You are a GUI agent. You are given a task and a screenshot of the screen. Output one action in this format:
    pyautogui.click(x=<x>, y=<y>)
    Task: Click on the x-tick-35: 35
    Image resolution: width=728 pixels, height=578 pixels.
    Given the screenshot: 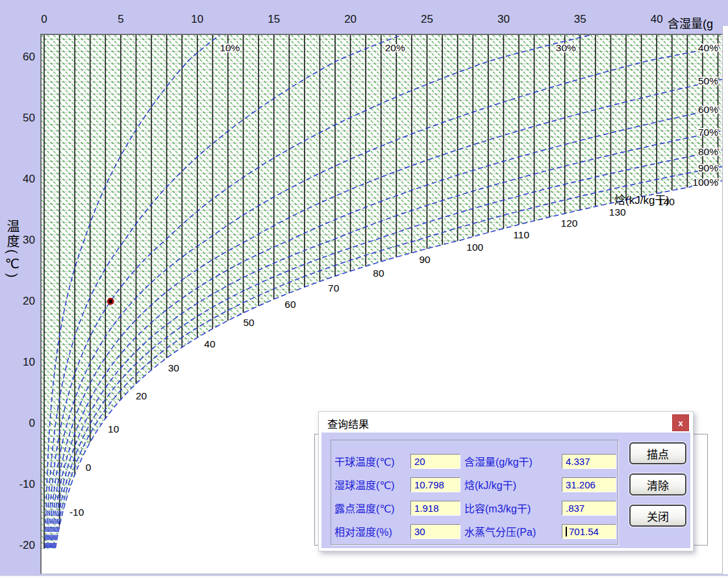 What is the action you would take?
    pyautogui.click(x=580, y=19)
    